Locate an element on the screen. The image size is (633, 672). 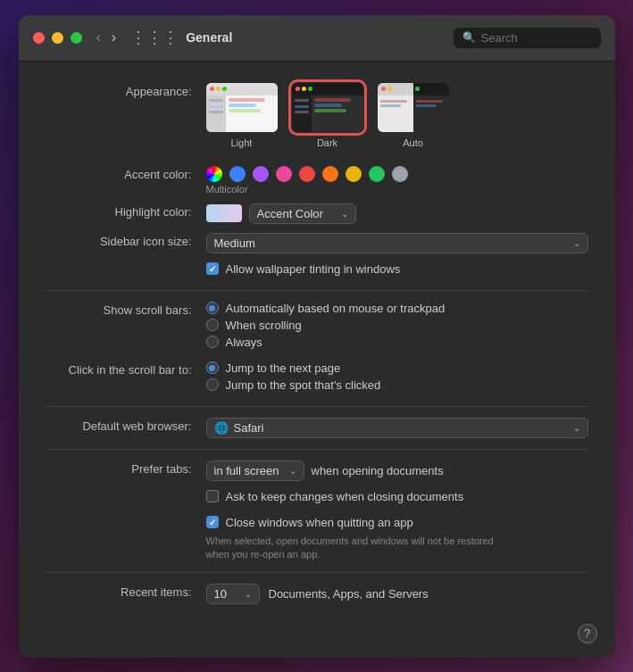
accent-color-controls: Multicolor is located at coordinates (397, 180).